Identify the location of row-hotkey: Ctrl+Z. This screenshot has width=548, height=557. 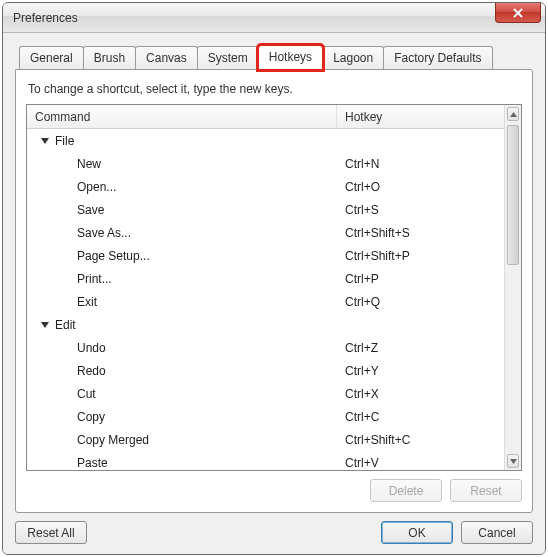
(420, 348).